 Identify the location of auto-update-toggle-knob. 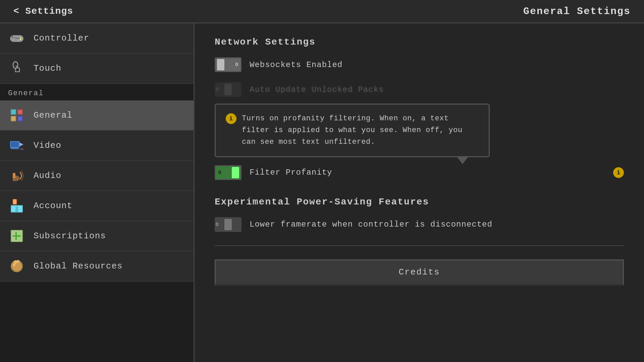
(228, 89).